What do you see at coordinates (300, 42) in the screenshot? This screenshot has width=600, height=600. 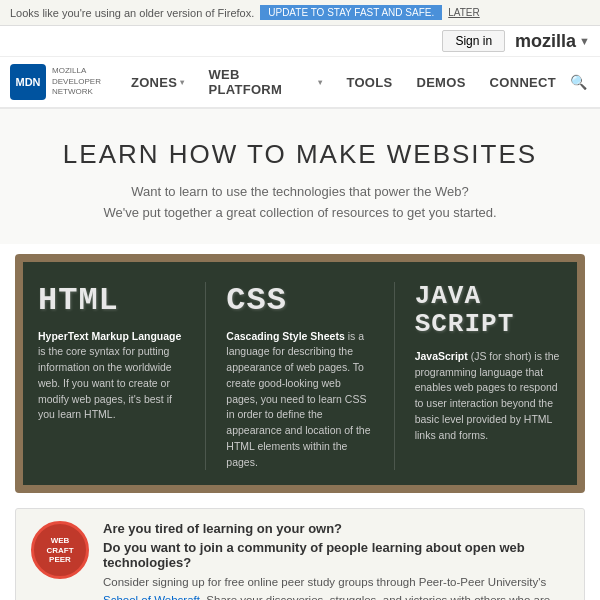 I see `top-right-bar: Sign in mozilla ▼` at bounding box center [300, 42].